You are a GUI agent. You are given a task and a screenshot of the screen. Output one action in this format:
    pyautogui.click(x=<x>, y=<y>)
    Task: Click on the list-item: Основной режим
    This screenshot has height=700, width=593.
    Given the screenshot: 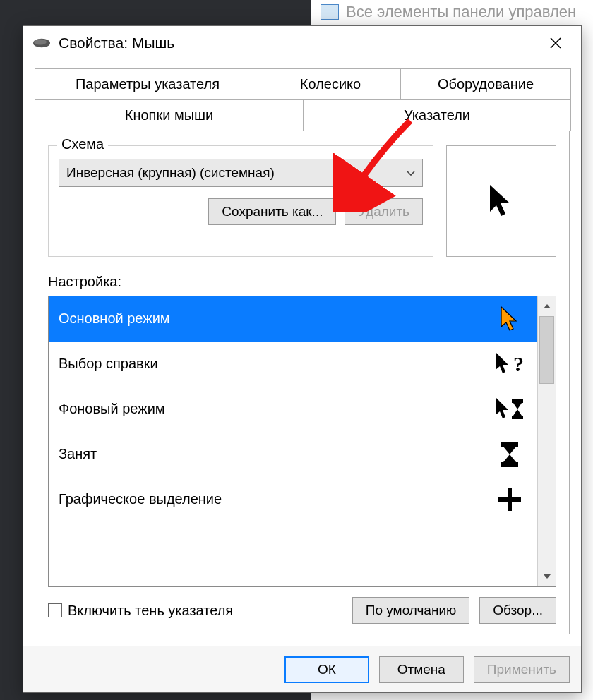 What is the action you would take?
    pyautogui.click(x=293, y=319)
    